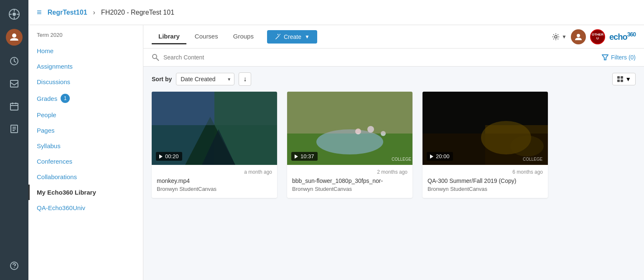  I want to click on echo360-logo: echo360, so click(623, 37).